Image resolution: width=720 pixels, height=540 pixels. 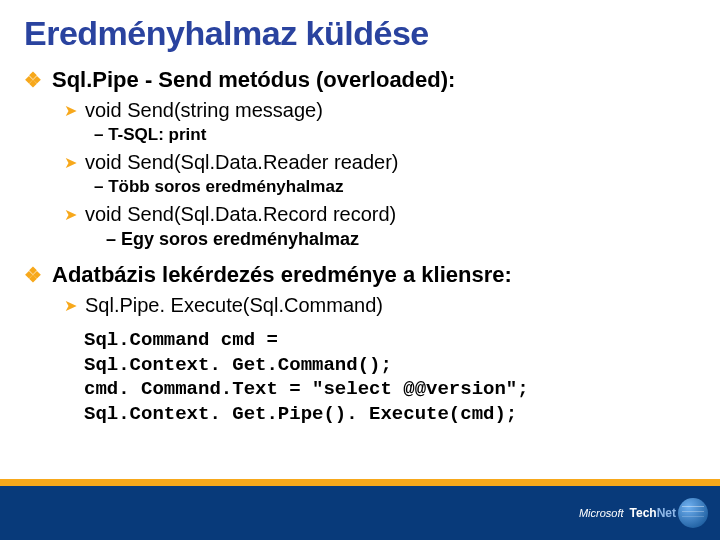 I want to click on microsoft-logo: Microsoft TechNet, so click(x=644, y=513).